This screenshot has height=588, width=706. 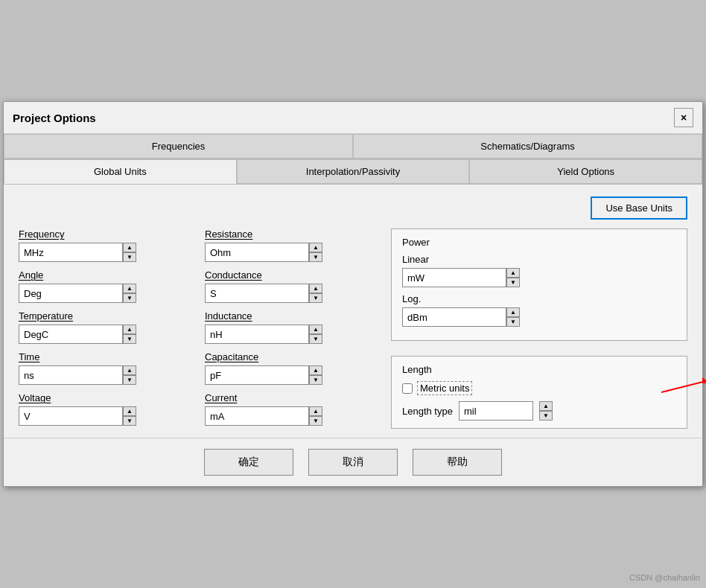 What do you see at coordinates (71, 375) in the screenshot?
I see `time-input` at bounding box center [71, 375].